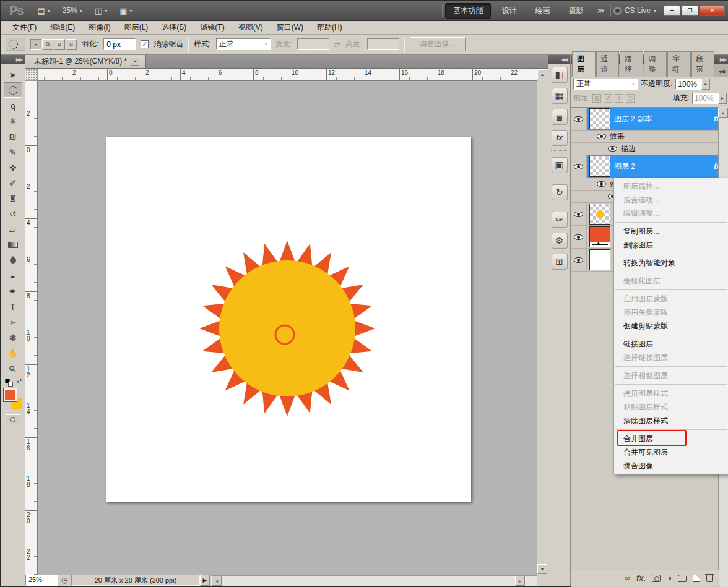 This screenshot has height=587, width=728. I want to click on menubar-item-文件: 文件(F), so click(25, 27).